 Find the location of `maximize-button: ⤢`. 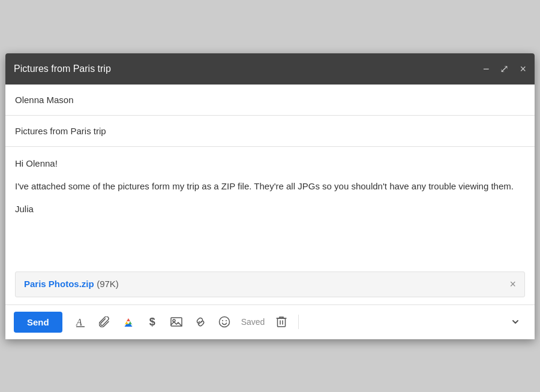

maximize-button: ⤢ is located at coordinates (504, 69).